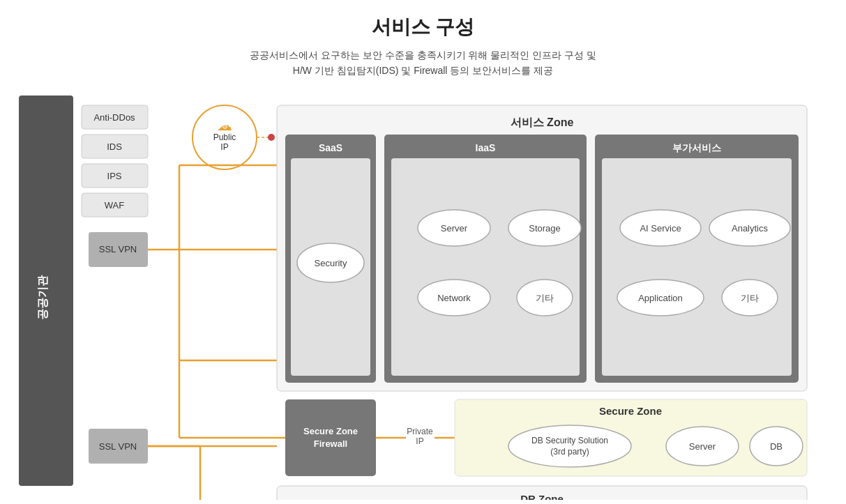 Image resolution: width=846 pixels, height=504 pixels. What do you see at coordinates (420, 432) in the screenshot?
I see `private-ip-label1: Private` at bounding box center [420, 432].